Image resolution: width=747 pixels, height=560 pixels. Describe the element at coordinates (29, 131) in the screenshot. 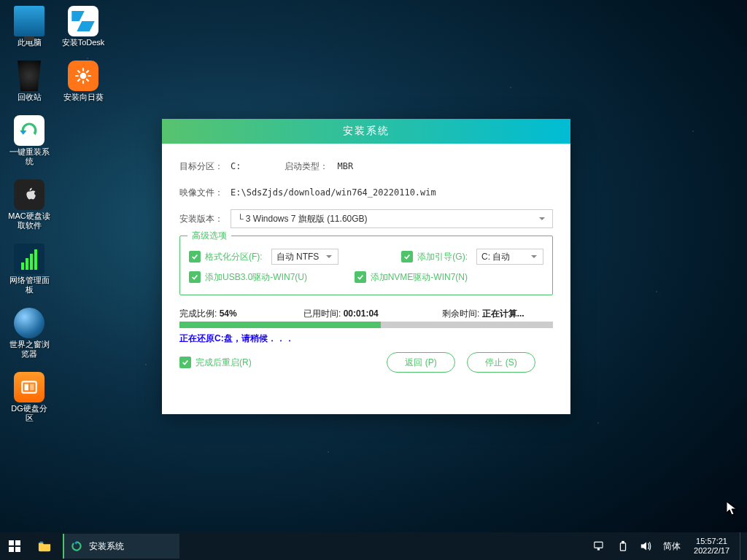

I see `onekey-icon` at that location.